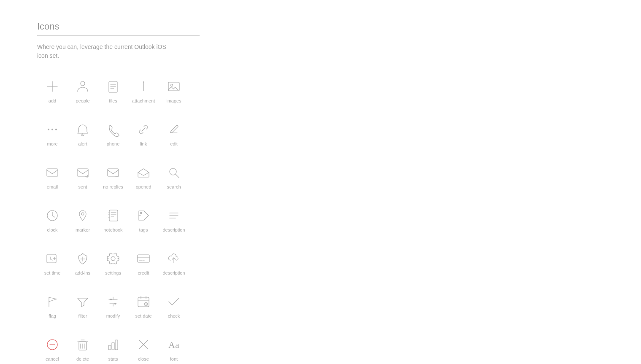 This screenshot has height=364, width=641. What do you see at coordinates (143, 101) in the screenshot?
I see `icon-label: attachment` at bounding box center [143, 101].